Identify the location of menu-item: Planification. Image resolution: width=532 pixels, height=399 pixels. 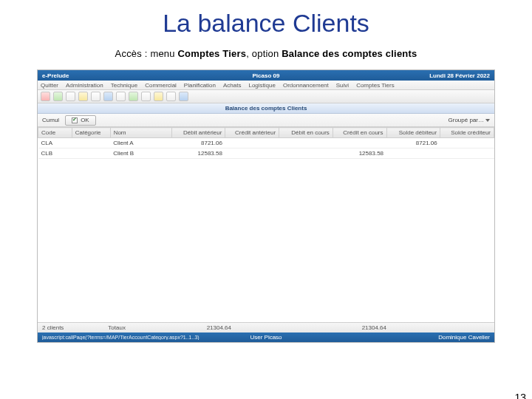
(200, 86).